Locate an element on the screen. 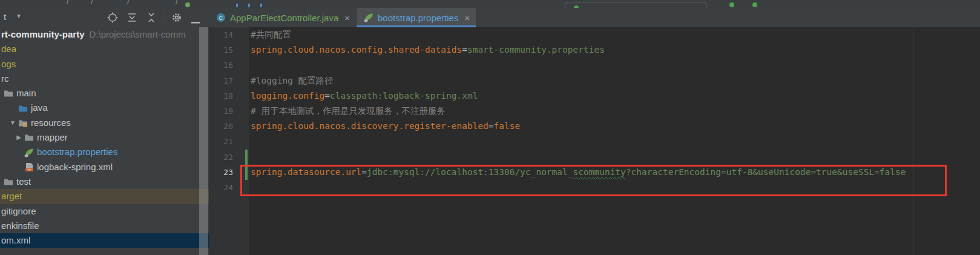 This screenshot has height=255, width=980. code-line-19: 19# 用于本地测试，作用是只发现服务，不注册服务 is located at coordinates (594, 111).